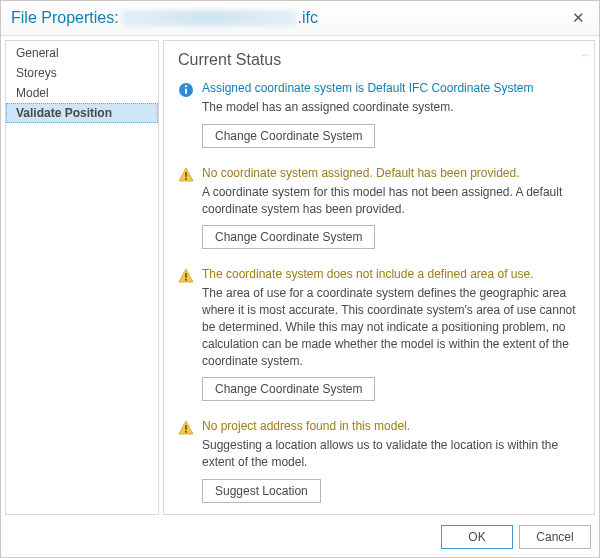  Describe the element at coordinates (82, 93) in the screenshot. I see `sidebar-item-model: Model` at that location.